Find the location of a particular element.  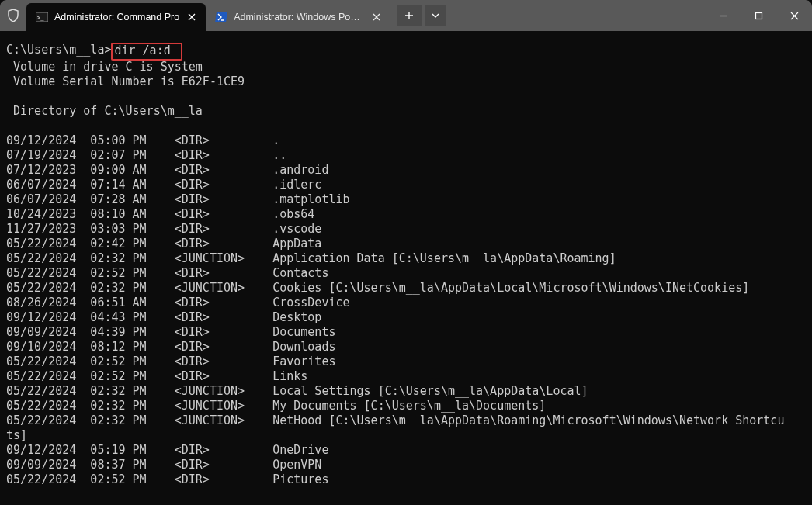

tab-label: Administrator: Windows Power is located at coordinates (299, 17).